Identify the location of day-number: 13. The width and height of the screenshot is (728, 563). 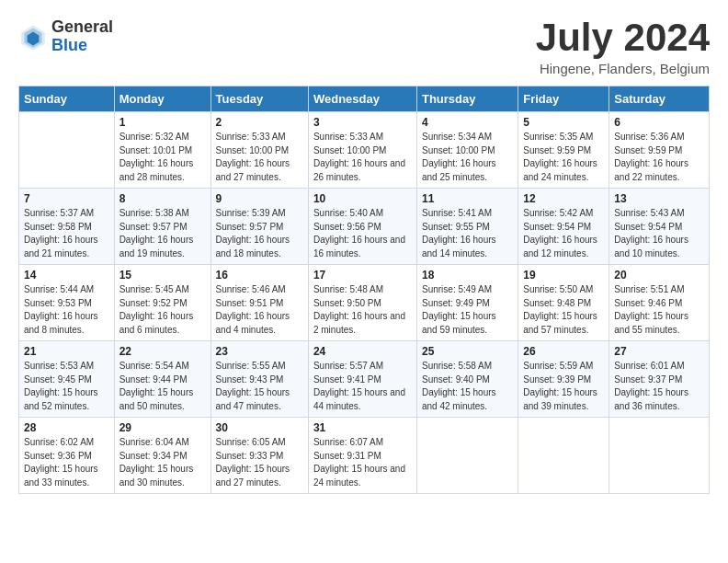
(659, 199).